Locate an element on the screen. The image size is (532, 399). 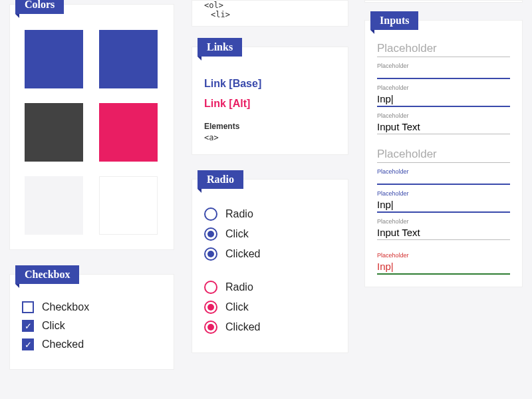
checkbox-label: Checkbox is located at coordinates (65, 307).